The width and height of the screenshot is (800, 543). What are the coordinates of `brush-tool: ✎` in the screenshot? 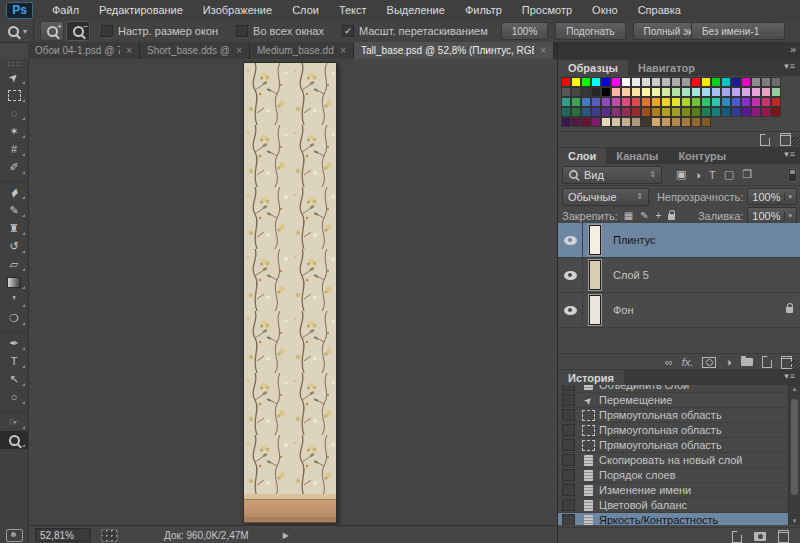 It's located at (14, 210).